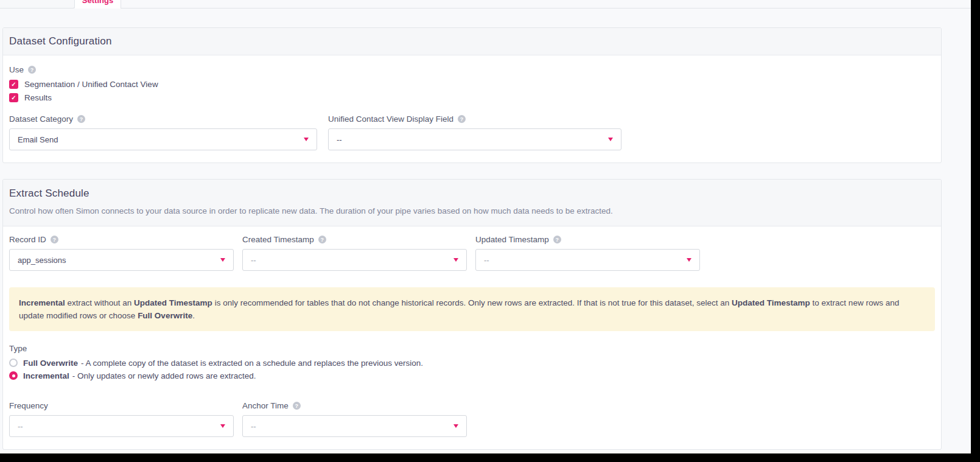 The image size is (980, 462). Describe the element at coordinates (354, 426) in the screenshot. I see `anchor-time-select: --` at that location.